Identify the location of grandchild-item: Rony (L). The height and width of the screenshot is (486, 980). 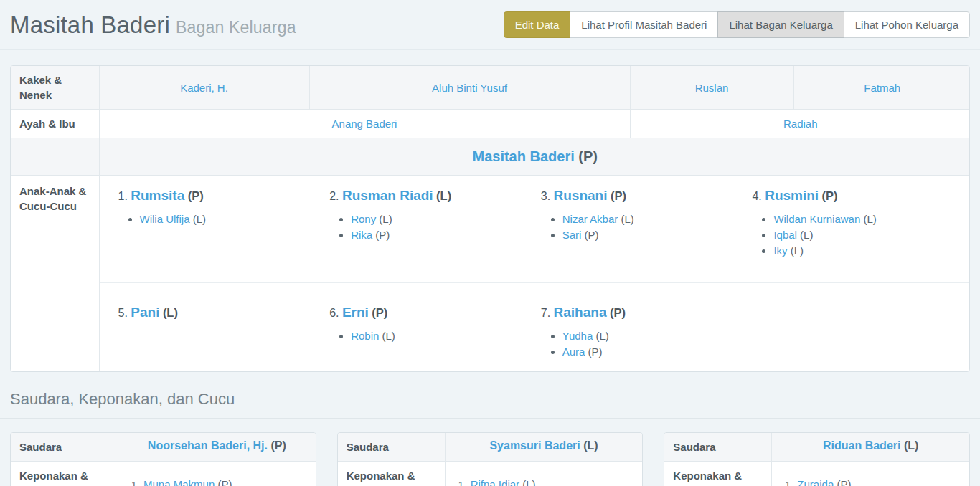
(446, 219).